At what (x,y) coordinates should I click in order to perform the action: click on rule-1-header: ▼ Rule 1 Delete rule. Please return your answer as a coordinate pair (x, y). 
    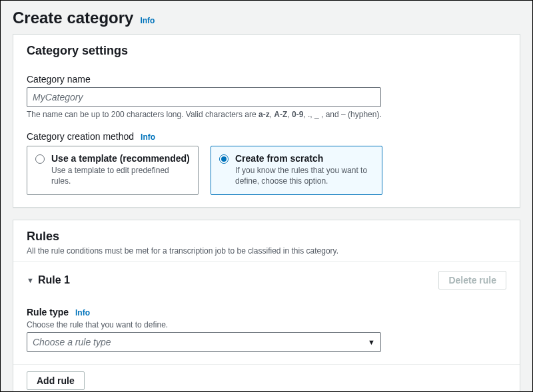
    Looking at the image, I should click on (266, 280).